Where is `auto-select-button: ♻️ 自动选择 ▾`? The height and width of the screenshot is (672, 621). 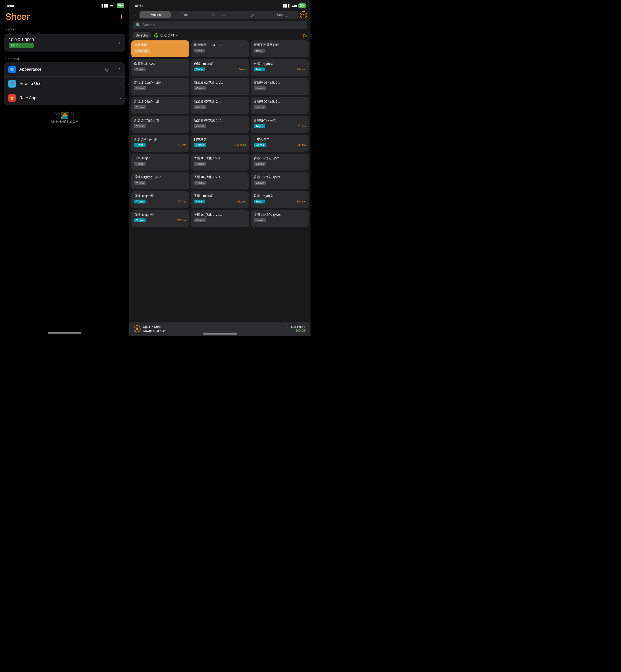 auto-select-button: ♻️ 自动选择 ▾ is located at coordinates (165, 35).